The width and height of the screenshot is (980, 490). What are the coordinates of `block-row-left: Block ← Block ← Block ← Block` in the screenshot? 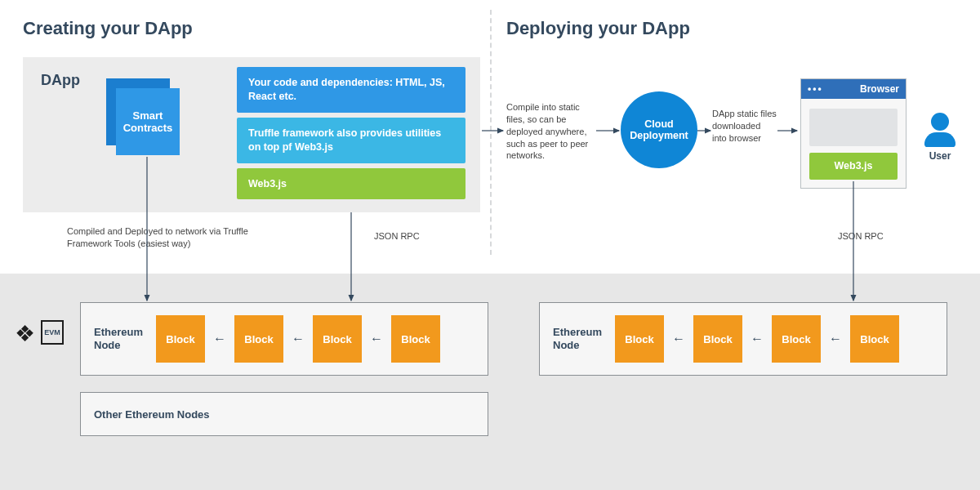 It's located at (298, 339).